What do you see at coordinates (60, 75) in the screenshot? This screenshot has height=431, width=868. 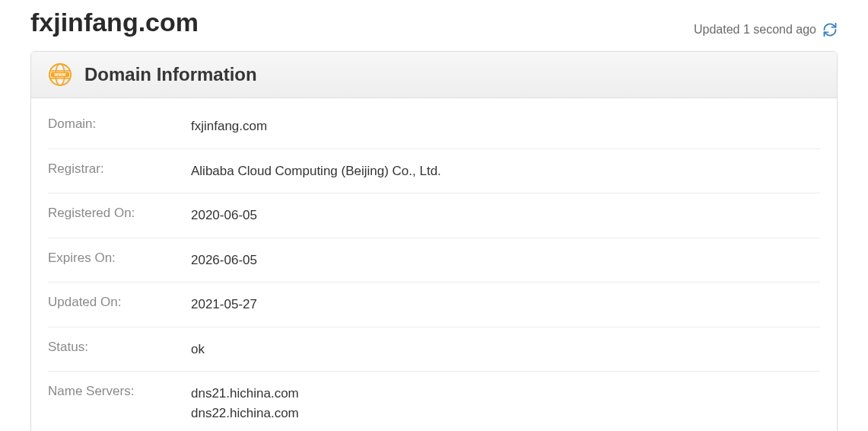 I see `svg-text: WWW` at bounding box center [60, 75].